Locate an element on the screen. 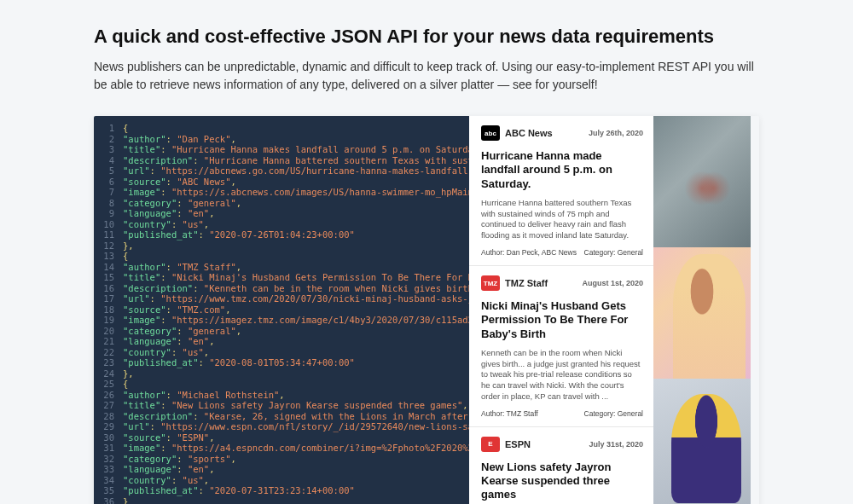 This screenshot has height=504, width=853. thumbnail-column is located at coordinates (702, 310).